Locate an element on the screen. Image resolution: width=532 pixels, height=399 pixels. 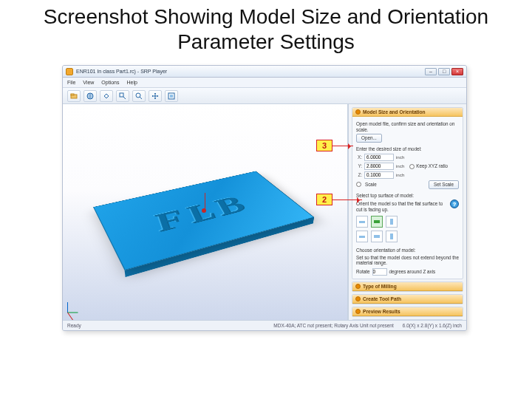
x-size-input is located at coordinates (379, 157).